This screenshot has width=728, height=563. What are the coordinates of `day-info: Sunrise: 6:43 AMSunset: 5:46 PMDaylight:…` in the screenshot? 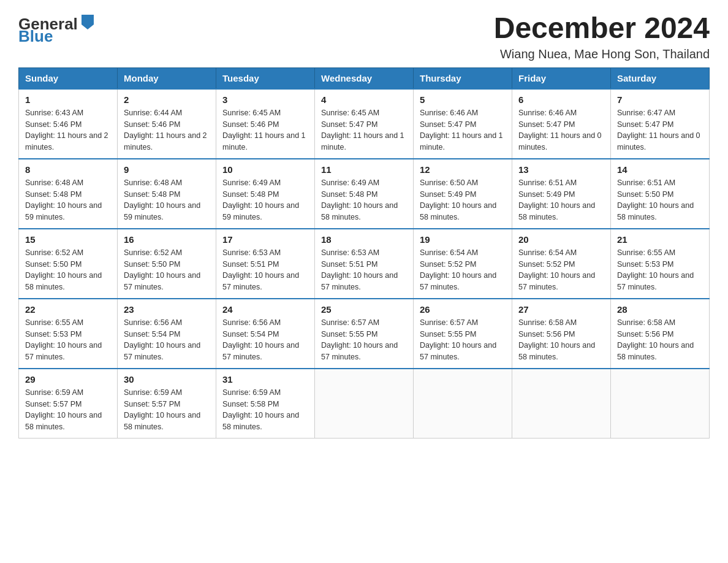 It's located at (68, 130).